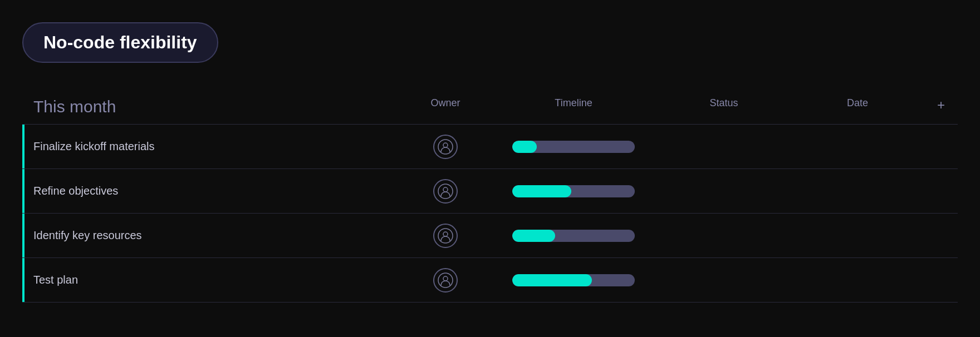 This screenshot has height=337, width=980. I want to click on task-name: Refine objectives, so click(212, 191).